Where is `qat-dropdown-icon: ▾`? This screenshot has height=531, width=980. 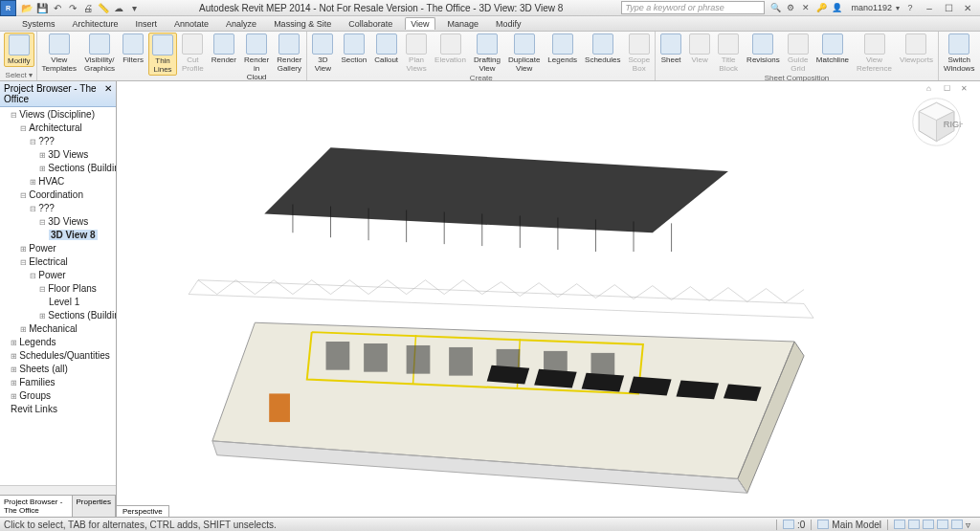
qat-dropdown-icon: ▾ is located at coordinates (134, 8).